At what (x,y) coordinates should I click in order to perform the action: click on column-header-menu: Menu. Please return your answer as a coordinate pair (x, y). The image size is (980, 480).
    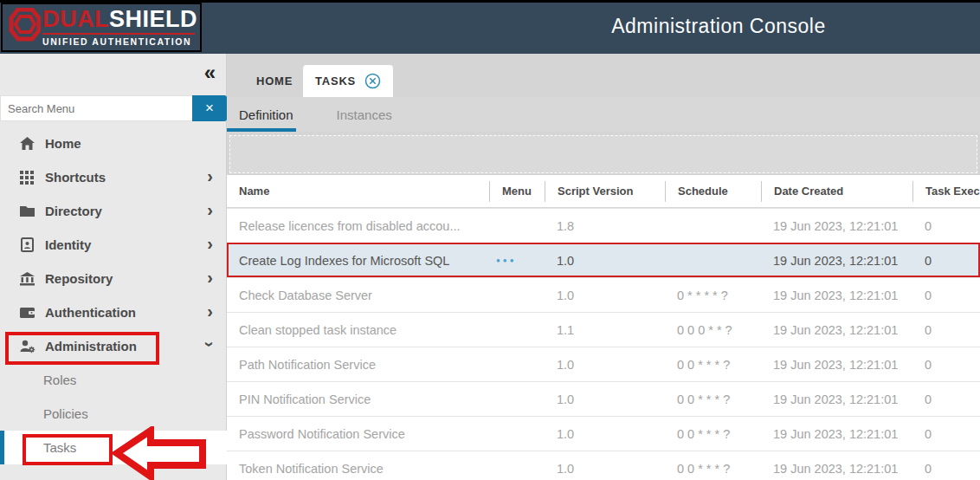
    Looking at the image, I should click on (517, 191).